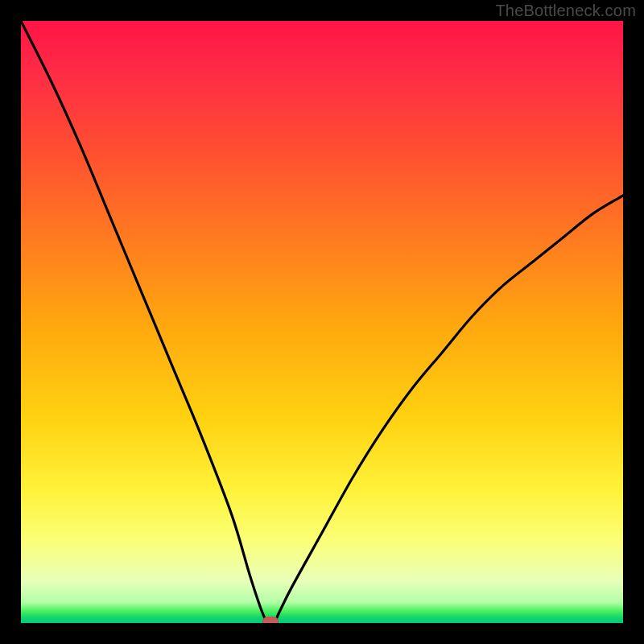 The width and height of the screenshot is (644, 644). What do you see at coordinates (565, 11) in the screenshot?
I see `watermark-text: TheBottleneck.com` at bounding box center [565, 11].